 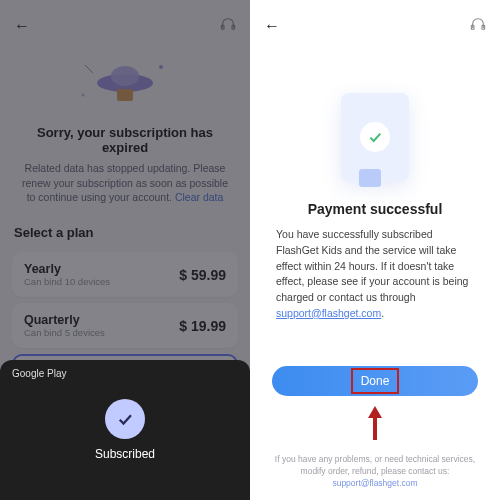 What do you see at coordinates (199, 197) in the screenshot?
I see `clear-data-link: Clear data` at bounding box center [199, 197].